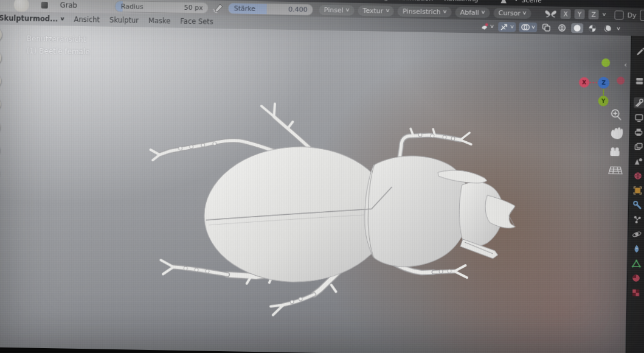  What do you see at coordinates (22, 6) in the screenshot?
I see `brush-preview-icon` at bounding box center [22, 6].